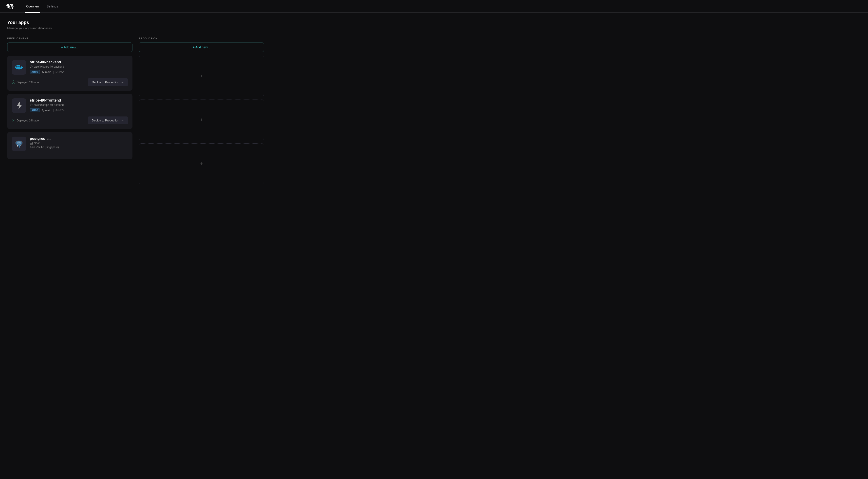 This screenshot has width=868, height=479. Describe the element at coordinates (135, 112) in the screenshot. I see `columns-wrapper: DEVELOPMENT + + Add new...` at that location.